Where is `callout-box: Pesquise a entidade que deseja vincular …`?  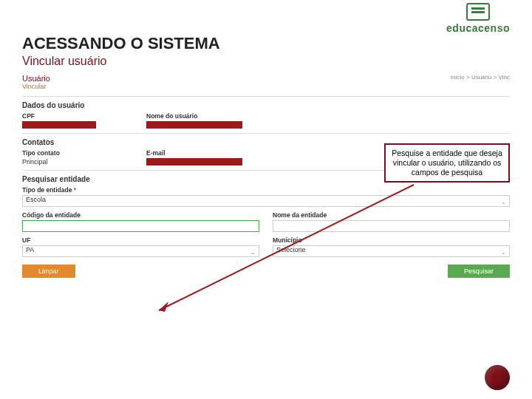
callout-box: Pesquise a entidade que deseja vincular … is located at coordinates (447, 163).